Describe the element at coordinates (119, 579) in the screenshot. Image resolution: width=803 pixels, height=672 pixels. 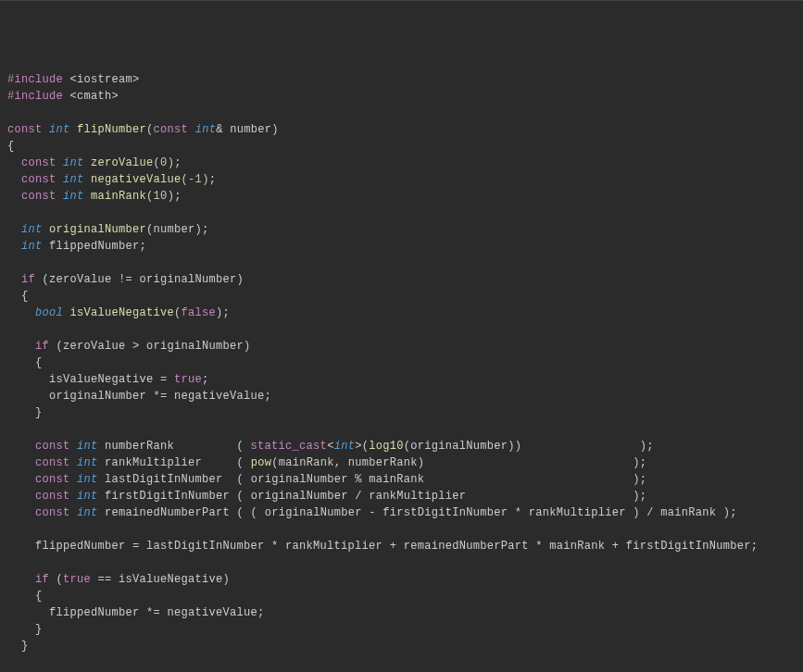
I see `line: if (true == isValueNegative)` at that location.